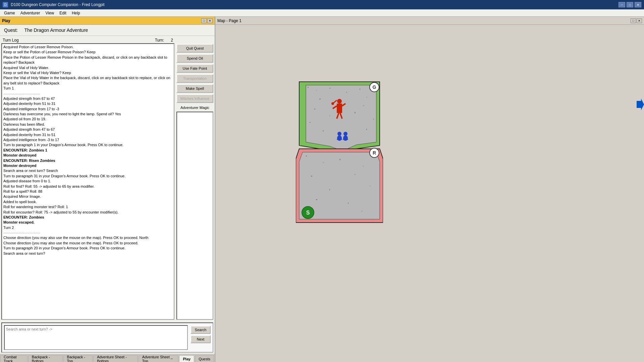 The width and height of the screenshot is (644, 362). What do you see at coordinates (78, 359) in the screenshot?
I see `tab-backpack-top: Backpack - Top` at bounding box center [78, 359].